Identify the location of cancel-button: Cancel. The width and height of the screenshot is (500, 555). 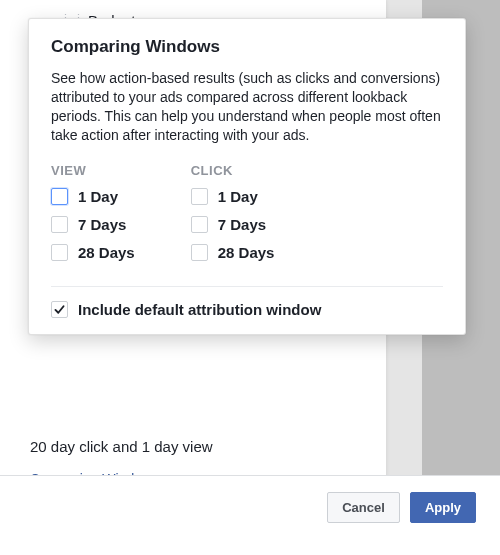
(364, 508).